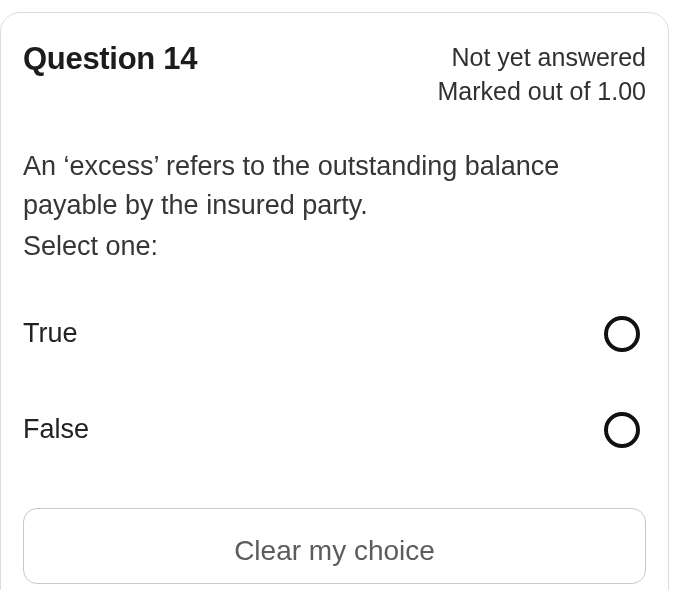 Image resolution: width=681 pixels, height=590 pixels. I want to click on question-stem: An ‘excess’ refers to the outstanding ba…, so click(334, 186).